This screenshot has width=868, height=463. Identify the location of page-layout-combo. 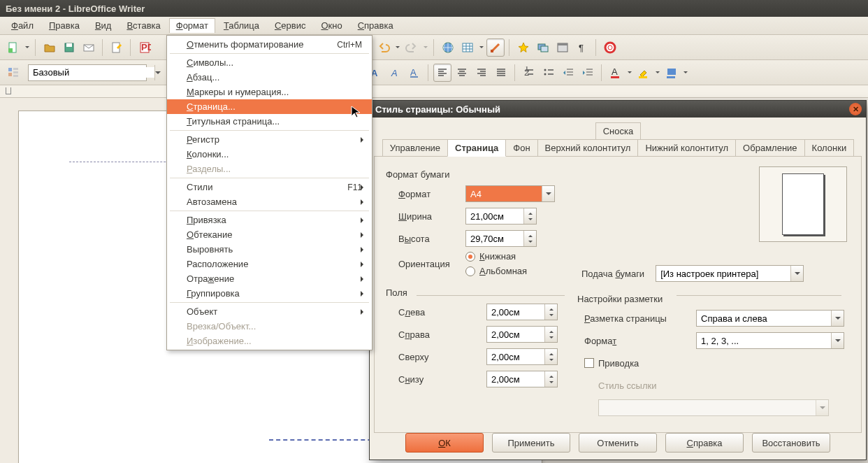
(770, 318).